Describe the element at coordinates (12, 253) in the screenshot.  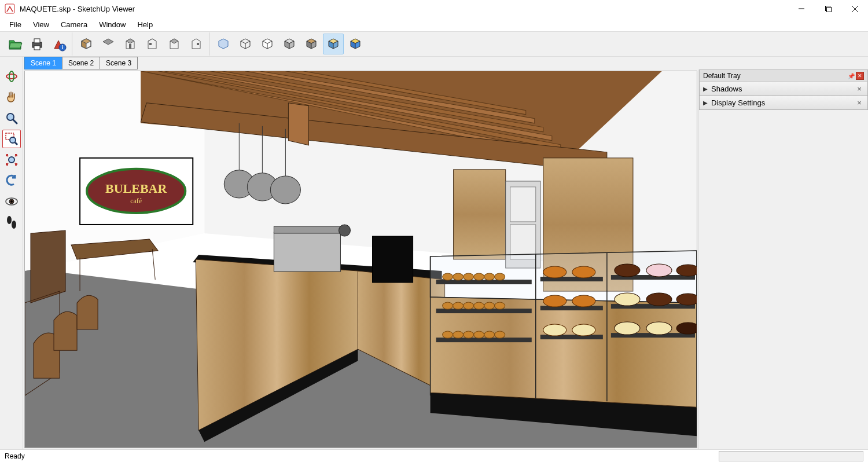
I see `navigation-toolbar` at that location.